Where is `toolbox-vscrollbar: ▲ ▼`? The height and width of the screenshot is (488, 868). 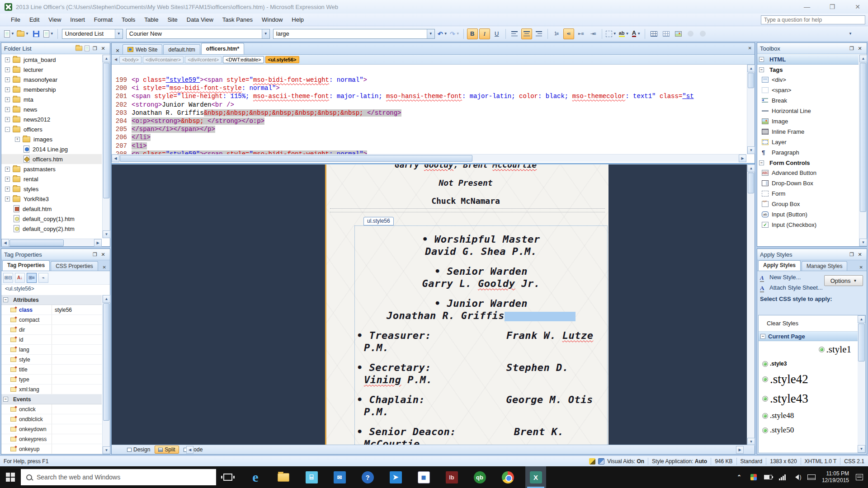
toolbox-vscrollbar: ▲ ▼ is located at coordinates (863, 150).